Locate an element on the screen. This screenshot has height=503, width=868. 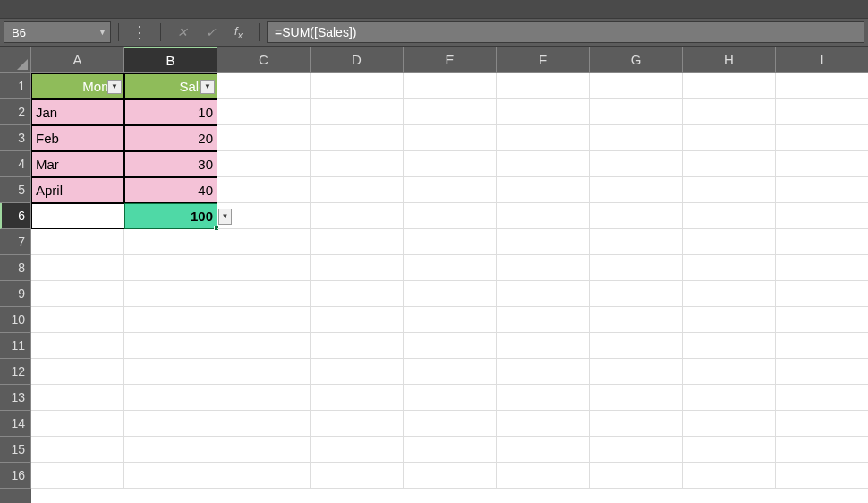
col-header-C: C is located at coordinates (264, 60).